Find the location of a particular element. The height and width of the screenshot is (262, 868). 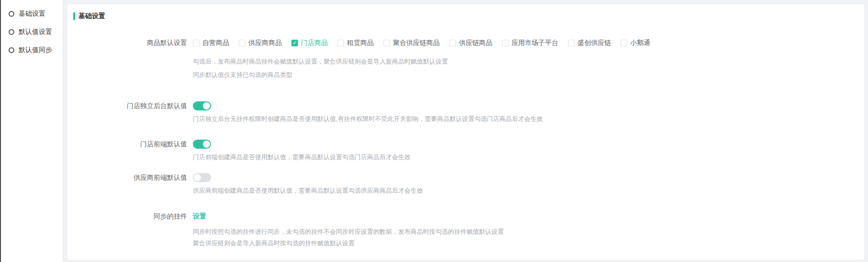

checkbox-product-type-4: ✓聚合供应链商品 is located at coordinates (412, 43).